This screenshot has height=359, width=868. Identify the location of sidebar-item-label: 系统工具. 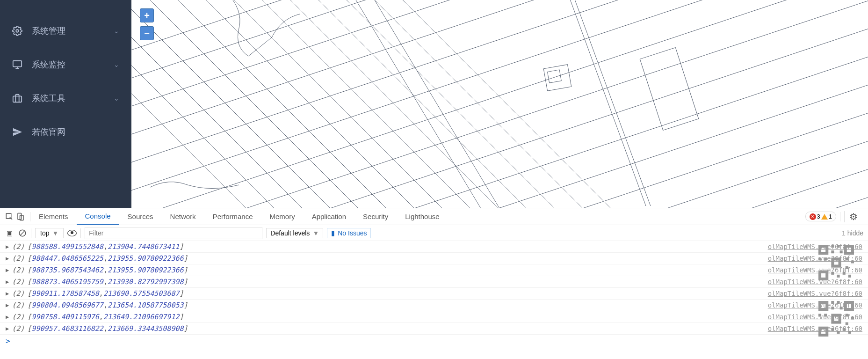
(49, 98).